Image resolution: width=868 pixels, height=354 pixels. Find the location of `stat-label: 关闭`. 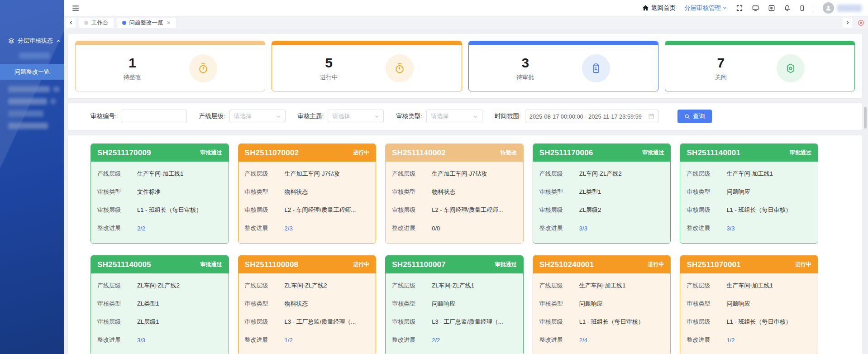

stat-label: 关闭 is located at coordinates (721, 77).